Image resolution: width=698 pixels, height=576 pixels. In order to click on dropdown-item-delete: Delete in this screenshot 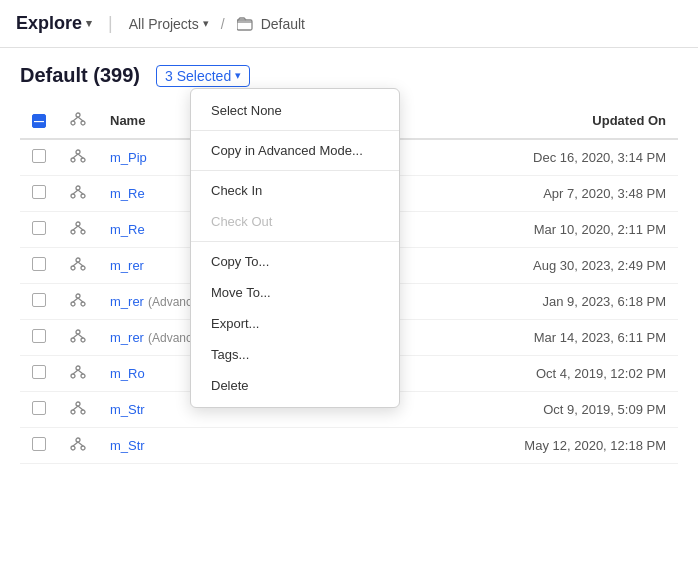, I will do `click(295, 386)`.